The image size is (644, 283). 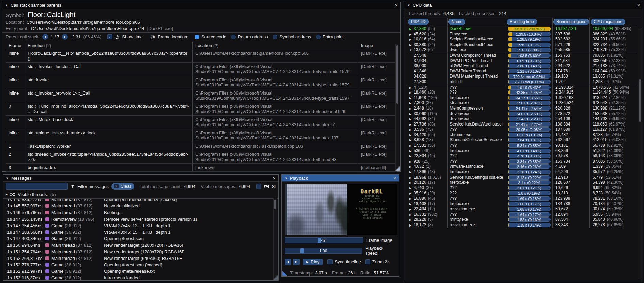 I want to click on sync-timeline-checkbox, so click(x=330, y=262).